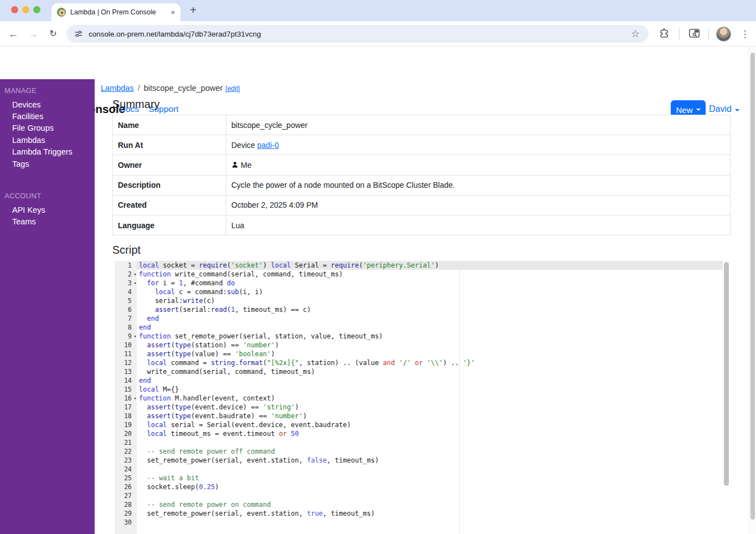  I want to click on profile-avatar, so click(724, 34).